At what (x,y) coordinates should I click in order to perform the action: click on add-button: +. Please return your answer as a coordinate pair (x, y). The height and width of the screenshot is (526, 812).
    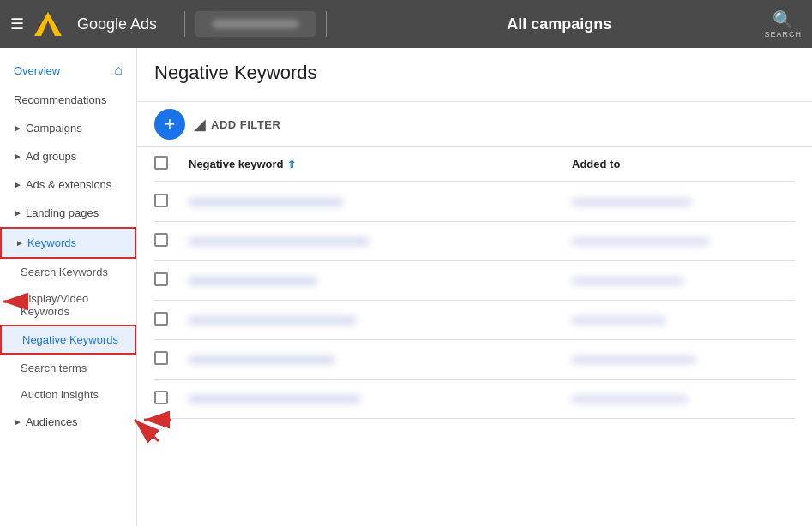
    Looking at the image, I should click on (170, 124).